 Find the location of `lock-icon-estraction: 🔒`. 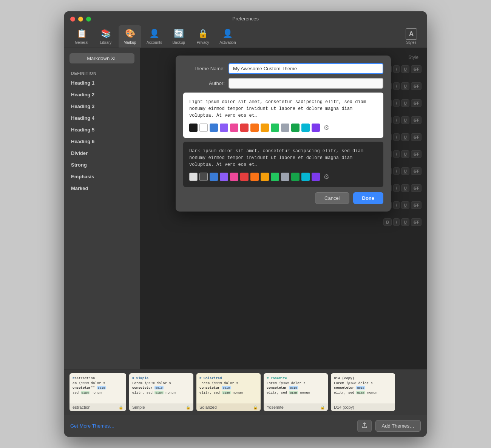

lock-icon-estraction: 🔒 is located at coordinates (121, 407).